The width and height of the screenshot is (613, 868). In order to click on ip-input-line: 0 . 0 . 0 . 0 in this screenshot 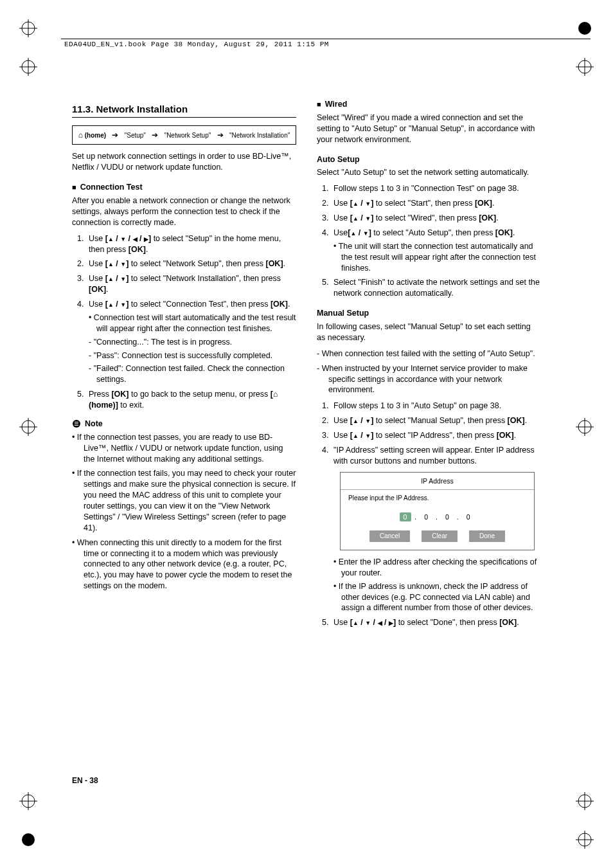, I will do `click(437, 520)`.